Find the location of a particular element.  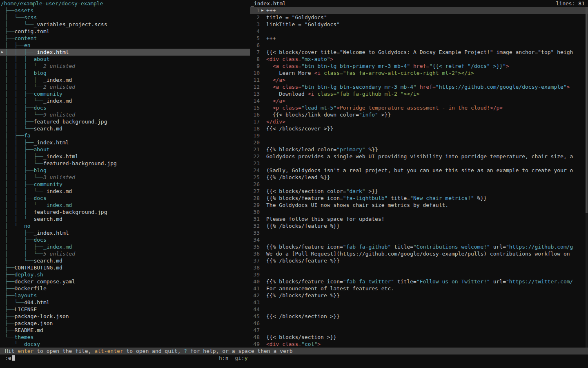

text-segment: {{< /blocks/cover >}} is located at coordinates (300, 128).